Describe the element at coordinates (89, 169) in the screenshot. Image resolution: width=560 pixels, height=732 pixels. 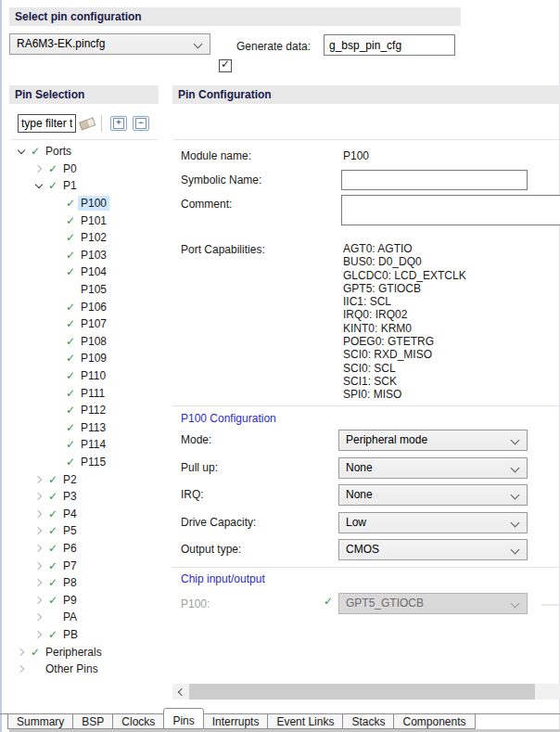
I see `tree-item-p0: ✓P0` at that location.